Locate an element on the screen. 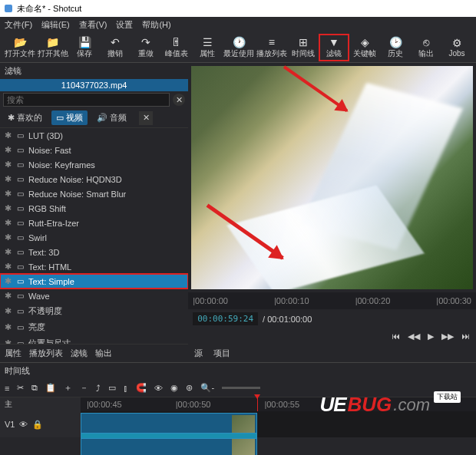  peak-button: 🎚峰值表 is located at coordinates (177, 48).